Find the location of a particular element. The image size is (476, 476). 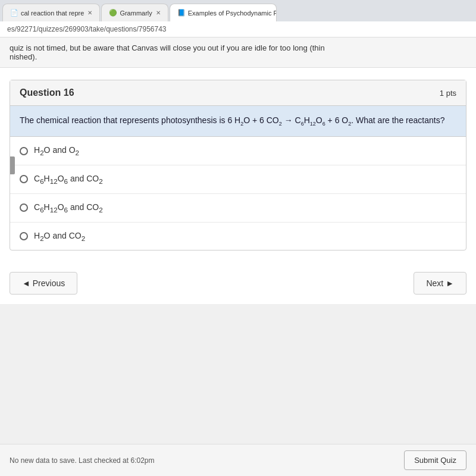

answer-option-a: H2O and O2 is located at coordinates (238, 151).